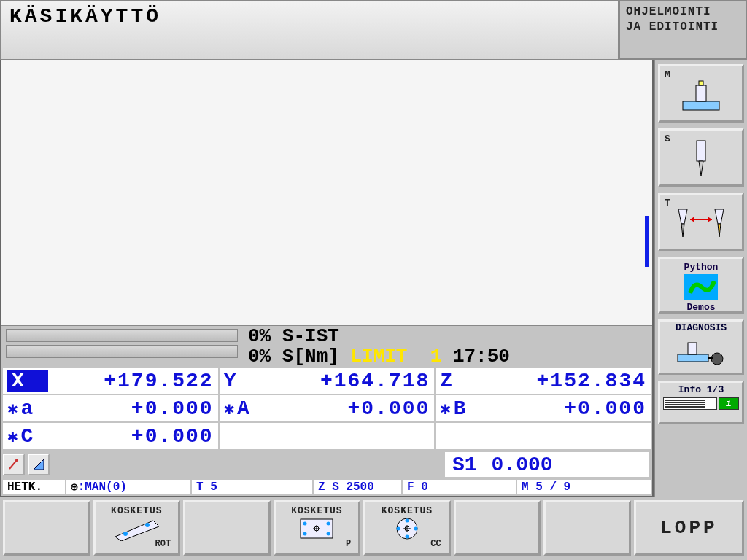 Image resolution: width=747 pixels, height=560 pixels. What do you see at coordinates (689, 528) in the screenshot?
I see `softkey-lopp: LOPP` at bounding box center [689, 528].